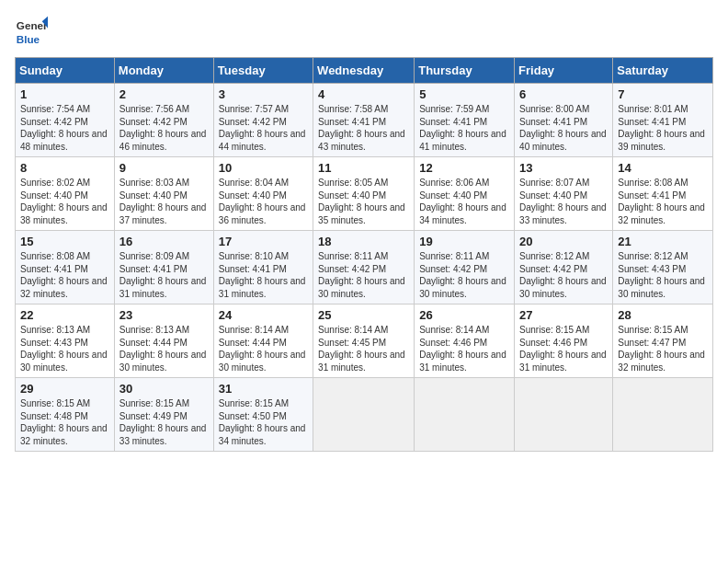  What do you see at coordinates (664, 71) in the screenshot?
I see `weekday-header-saturday: Saturday` at bounding box center [664, 71].